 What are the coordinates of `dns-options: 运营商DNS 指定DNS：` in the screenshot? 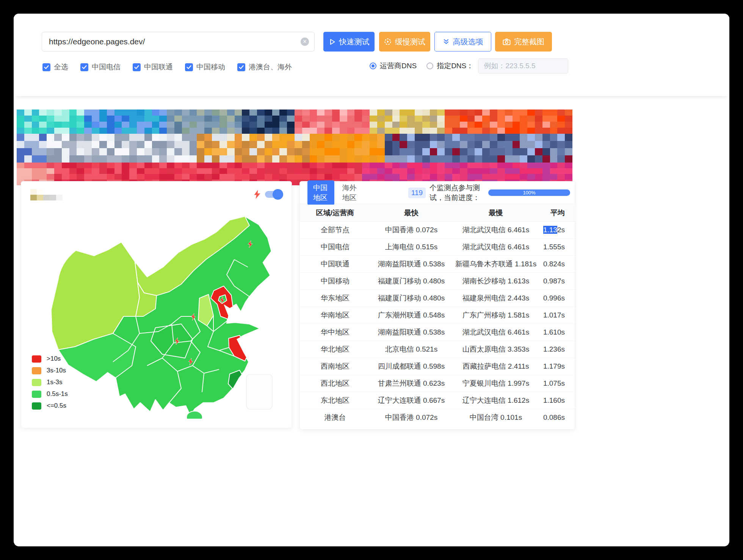 It's located at (469, 66).